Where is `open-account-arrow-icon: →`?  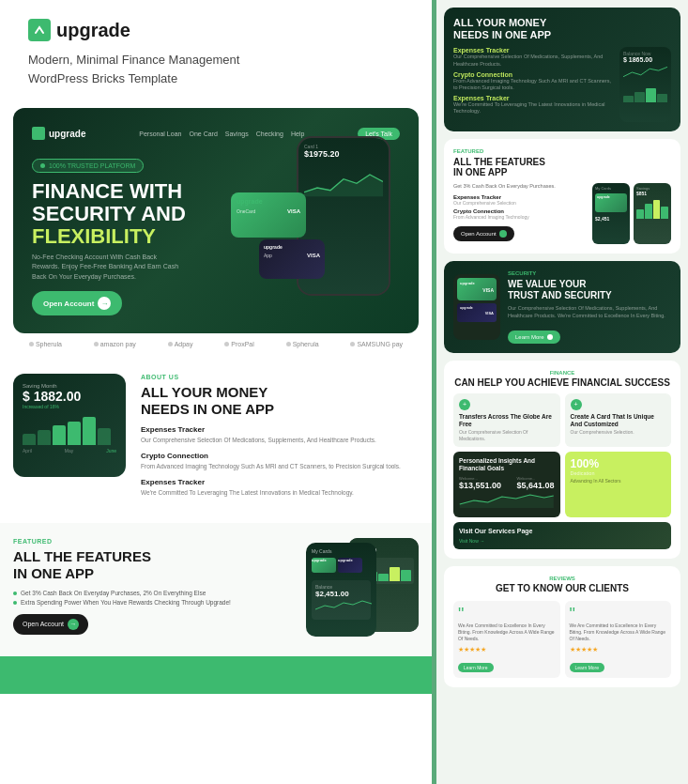
open-account-arrow-icon: → is located at coordinates (73, 624).